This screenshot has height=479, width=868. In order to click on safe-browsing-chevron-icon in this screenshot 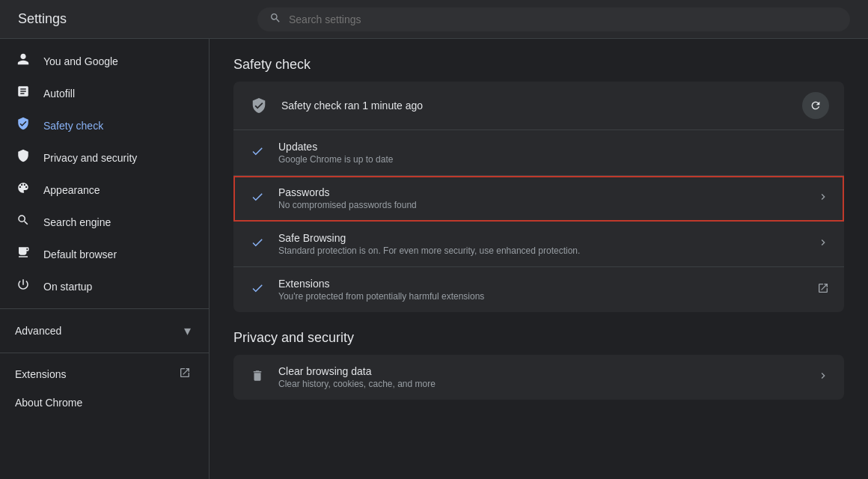, I will do `click(823, 244)`.